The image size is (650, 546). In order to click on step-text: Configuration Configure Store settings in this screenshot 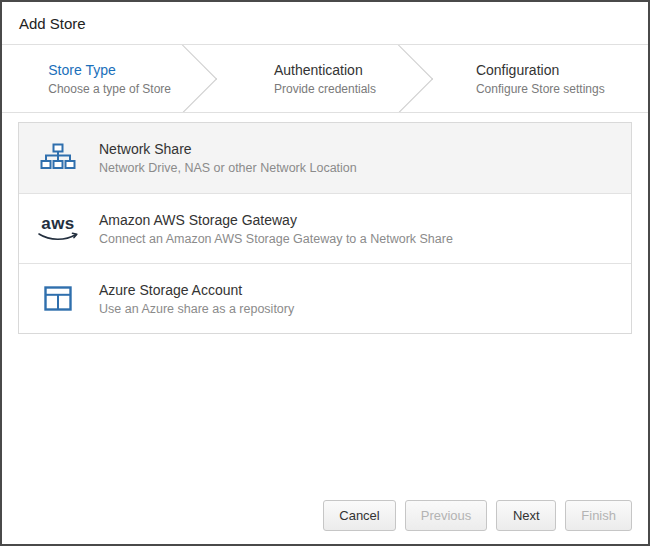, I will do `click(540, 79)`.